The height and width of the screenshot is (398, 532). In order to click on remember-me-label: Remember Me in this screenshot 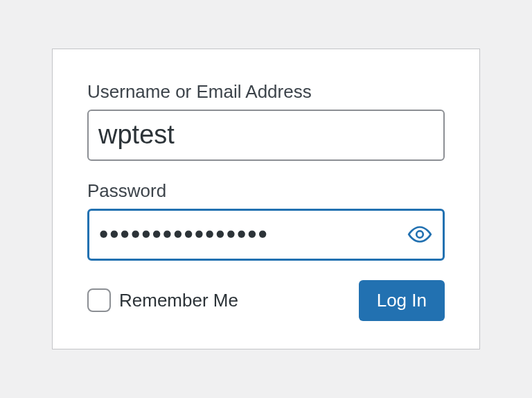, I will do `click(179, 301)`.